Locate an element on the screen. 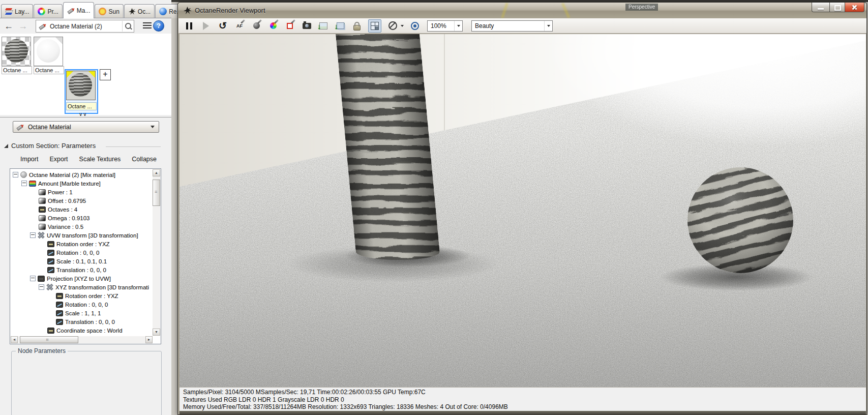  scroll-down-button: ▼ is located at coordinates (157, 332).